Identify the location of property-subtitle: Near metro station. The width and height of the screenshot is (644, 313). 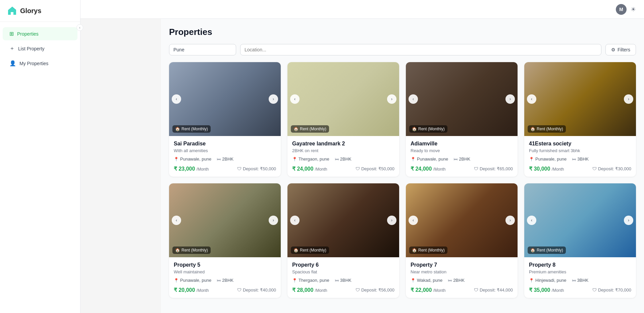
(462, 272).